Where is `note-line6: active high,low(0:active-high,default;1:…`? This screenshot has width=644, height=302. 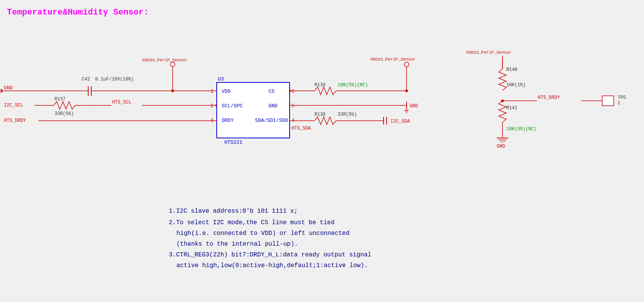
note-line6: active high,low(0:active-high,default;1:… is located at coordinates (272, 266).